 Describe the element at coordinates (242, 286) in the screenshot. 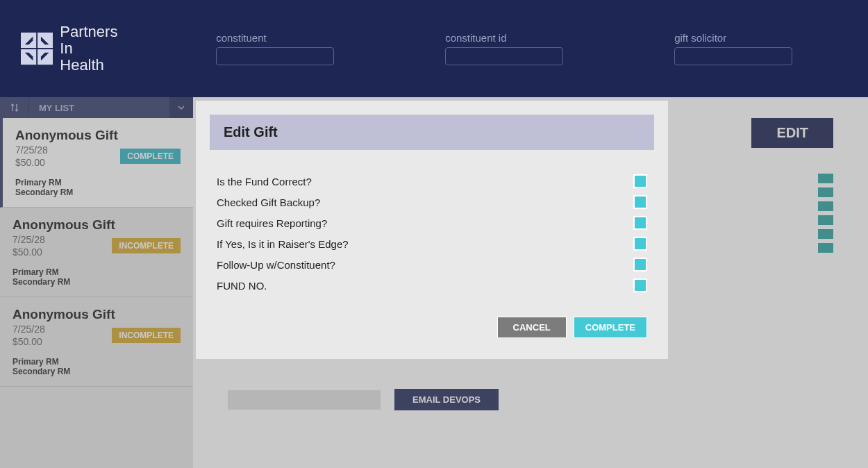

I see `question-label: FUND NO.` at that location.